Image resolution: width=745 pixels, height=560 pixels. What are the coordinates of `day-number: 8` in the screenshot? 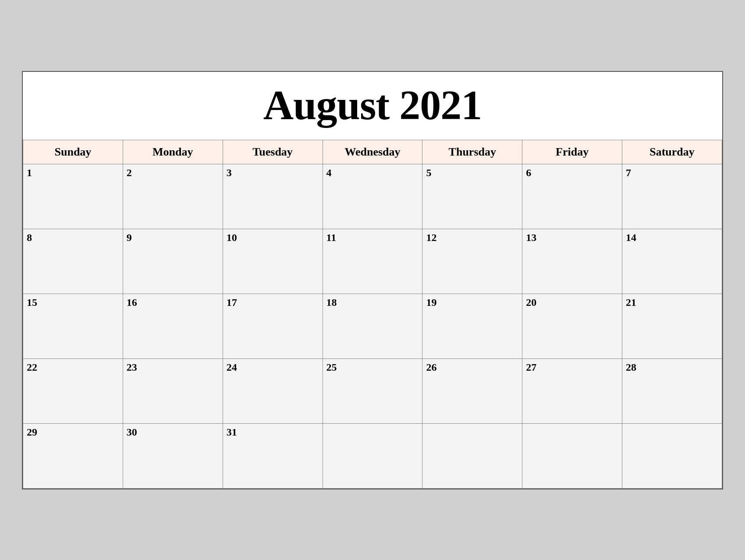 It's located at (73, 237).